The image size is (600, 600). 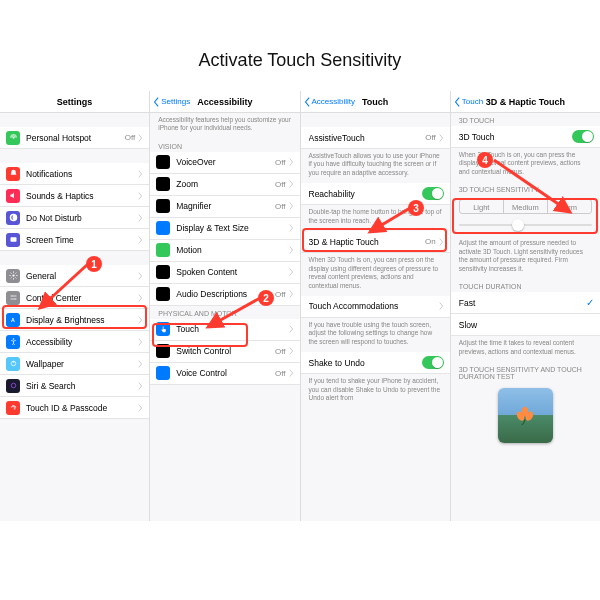 I want to click on back-button: Settings, so click(x=172, y=102).